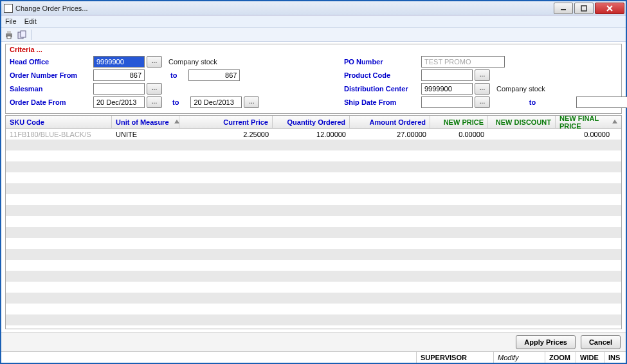 The image size is (627, 364). I want to click on close-icon, so click(610, 8).